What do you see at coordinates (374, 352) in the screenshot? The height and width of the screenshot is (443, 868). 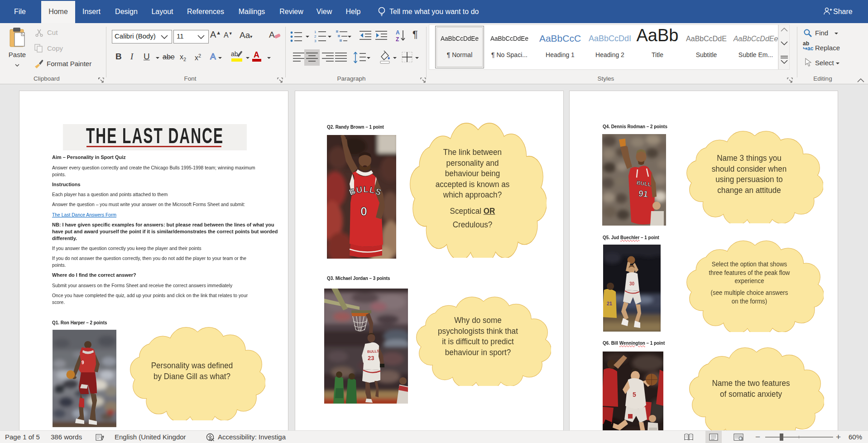 I see `svg-text: BULLS` at bounding box center [374, 352].